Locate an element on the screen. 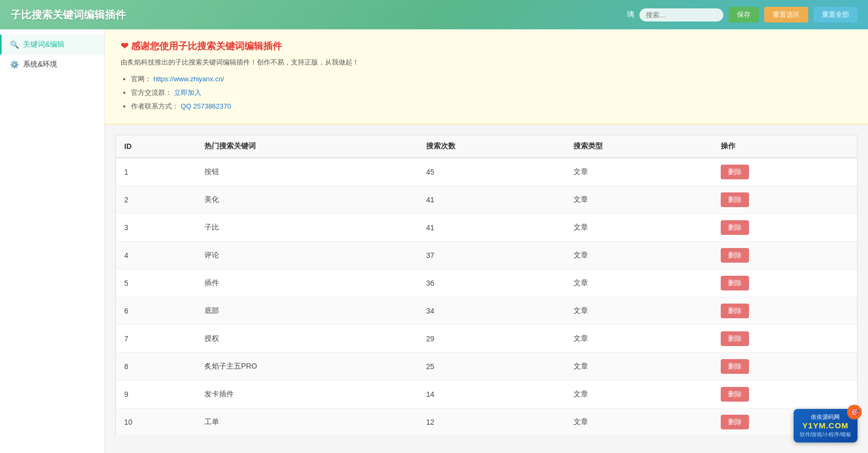 This screenshot has height=453, width=868. cell-id: 2 is located at coordinates (156, 200).